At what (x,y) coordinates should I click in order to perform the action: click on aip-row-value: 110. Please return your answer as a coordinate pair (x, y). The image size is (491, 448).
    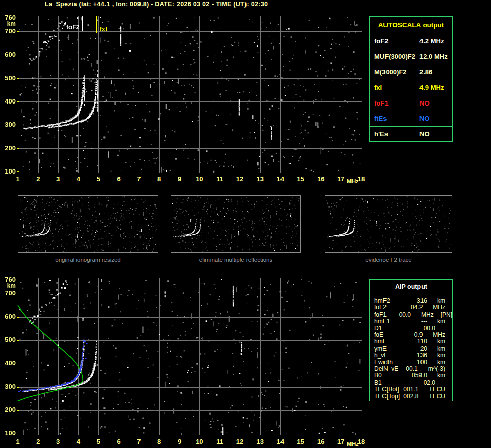
    Looking at the image, I should click on (417, 342).